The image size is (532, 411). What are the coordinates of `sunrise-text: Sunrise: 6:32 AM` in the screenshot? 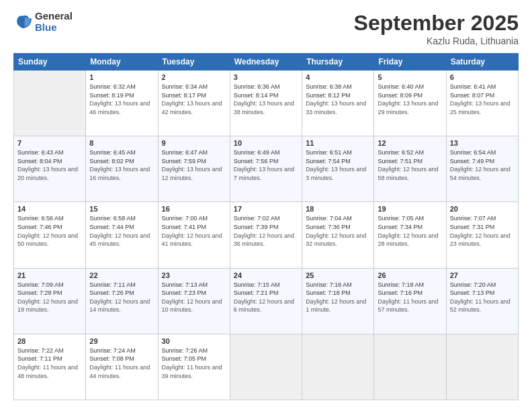 It's located at (113, 87).